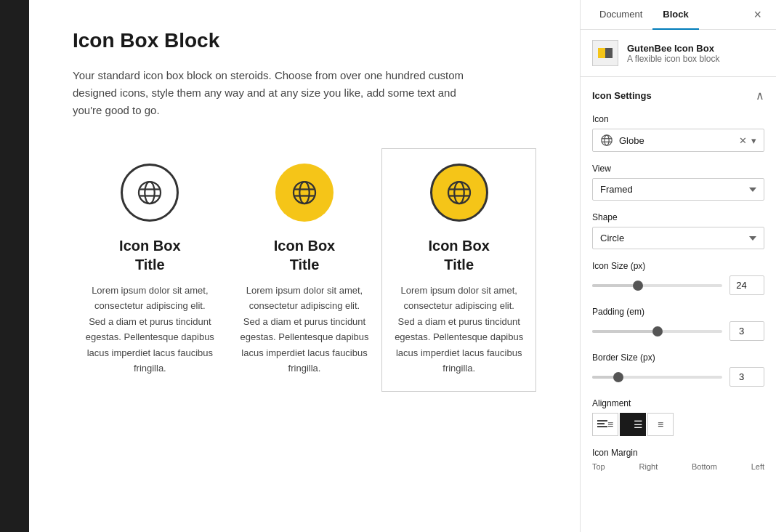 Image resolution: width=776 pixels, height=532 pixels. What do you see at coordinates (747, 331) in the screenshot?
I see `padding-input` at bounding box center [747, 331].